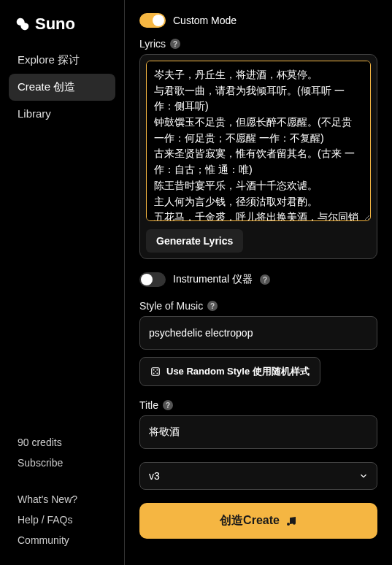 This screenshot has width=392, height=565. I want to click on lyrics-label: Lyrics, so click(153, 44).